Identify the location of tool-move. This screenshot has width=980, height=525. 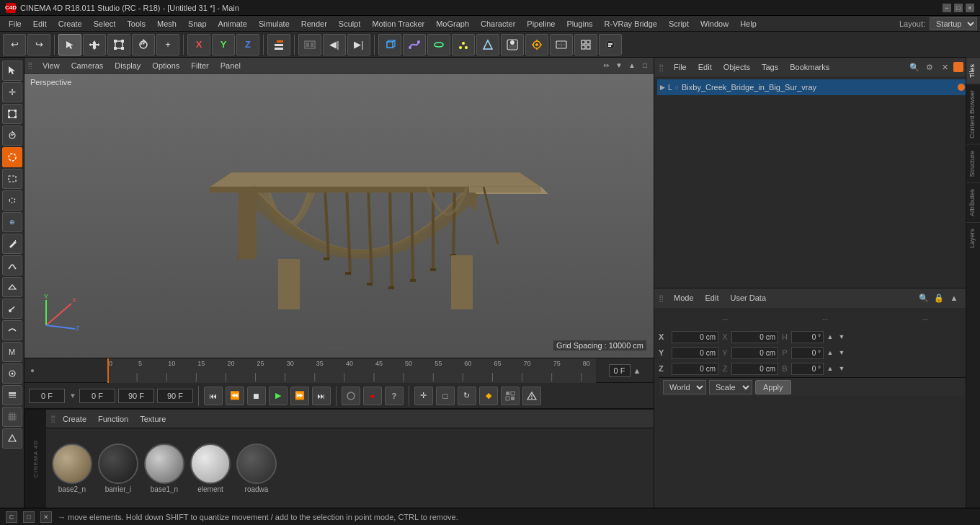
(94, 45).